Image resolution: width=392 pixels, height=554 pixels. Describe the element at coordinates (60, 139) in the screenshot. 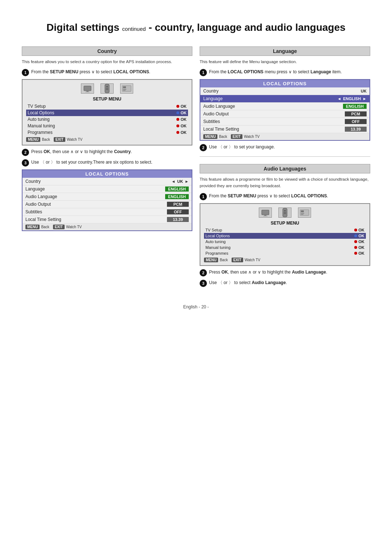

I see `menu-btn-exit-left: EXIT` at that location.